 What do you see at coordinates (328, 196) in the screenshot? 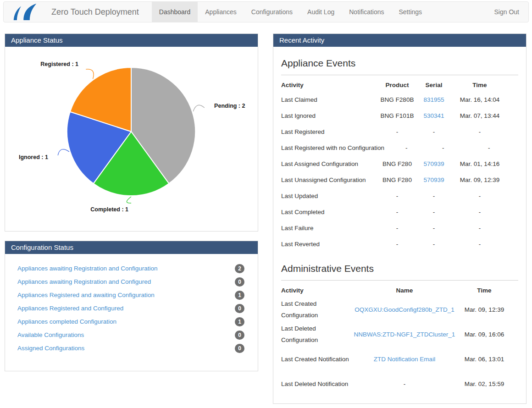
I see `event-activity: Last Updated` at bounding box center [328, 196].